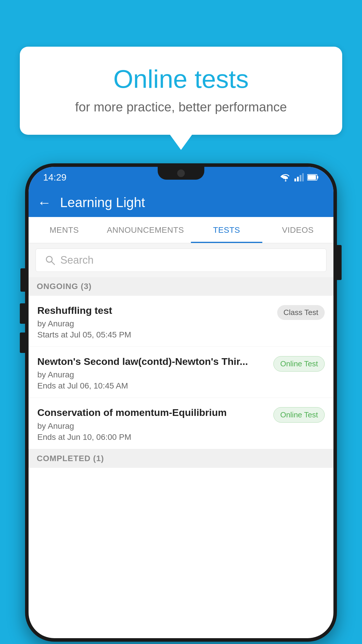 The height and width of the screenshot is (644, 362). What do you see at coordinates (64, 286) in the screenshot?
I see `ongoing-section-title: ONGOING (3)` at bounding box center [64, 286].